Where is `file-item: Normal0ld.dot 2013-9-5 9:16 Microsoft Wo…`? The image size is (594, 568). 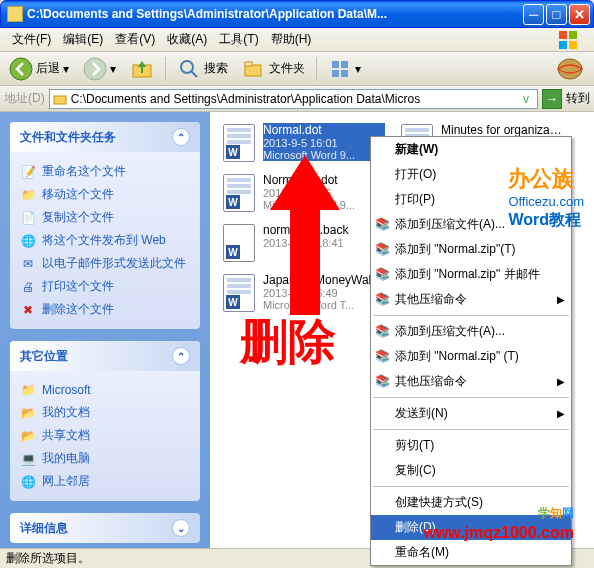
file-item: Normal0ld.dot 2013-9-5 9:16 Microsoft Wo… is located at coordinates (303, 193).